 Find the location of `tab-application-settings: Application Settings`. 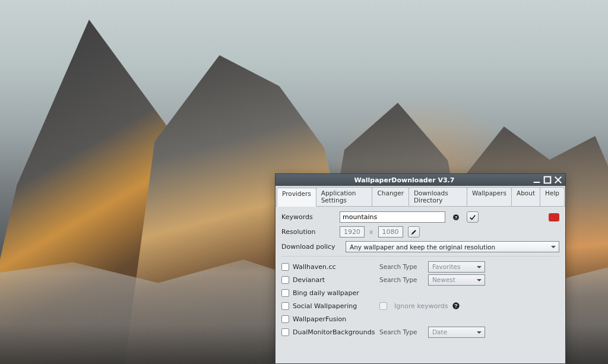

tab-application-settings: Application Settings is located at coordinates (344, 197).